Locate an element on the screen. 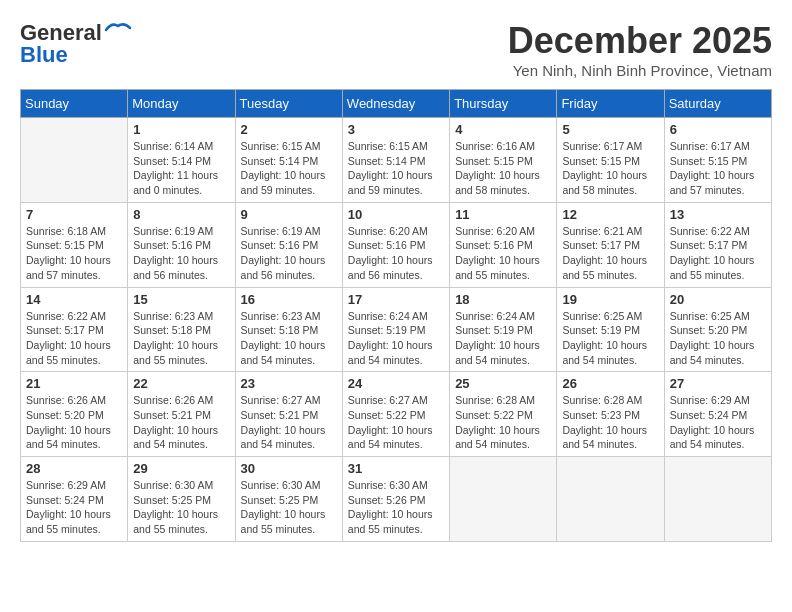 The width and height of the screenshot is (792, 612). day-info: Sunrise: 6:18 AMSunset: 5:15 PMDaylight:… is located at coordinates (74, 254).